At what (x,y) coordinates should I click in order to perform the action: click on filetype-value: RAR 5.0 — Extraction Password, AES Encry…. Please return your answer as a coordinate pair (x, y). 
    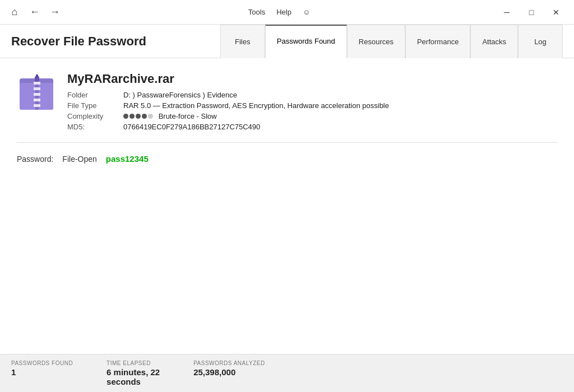
    Looking at the image, I should click on (256, 105).